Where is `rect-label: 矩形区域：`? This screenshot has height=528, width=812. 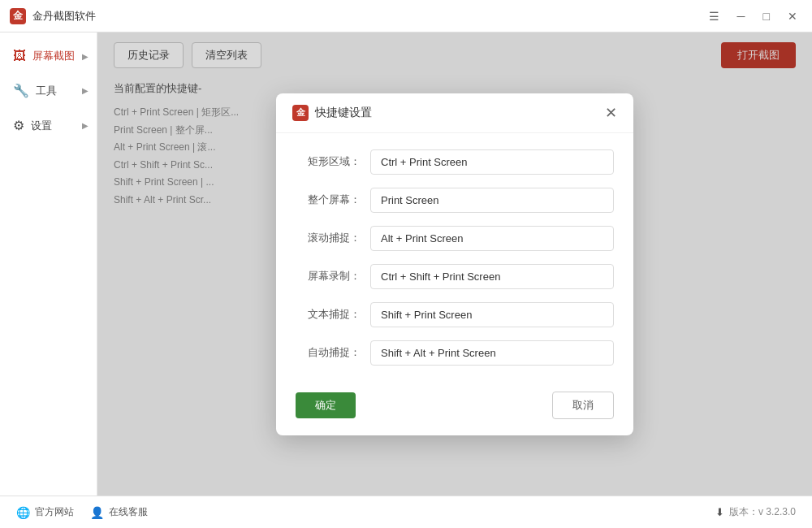
rect-label: 矩形区域： is located at coordinates (328, 162).